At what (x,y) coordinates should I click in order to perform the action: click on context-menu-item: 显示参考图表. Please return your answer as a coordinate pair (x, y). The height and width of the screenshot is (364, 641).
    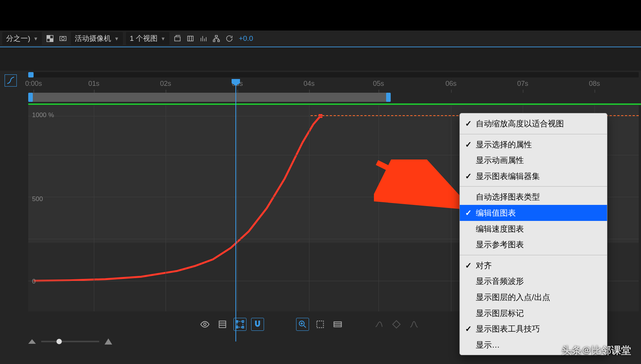
    Looking at the image, I should click on (533, 245).